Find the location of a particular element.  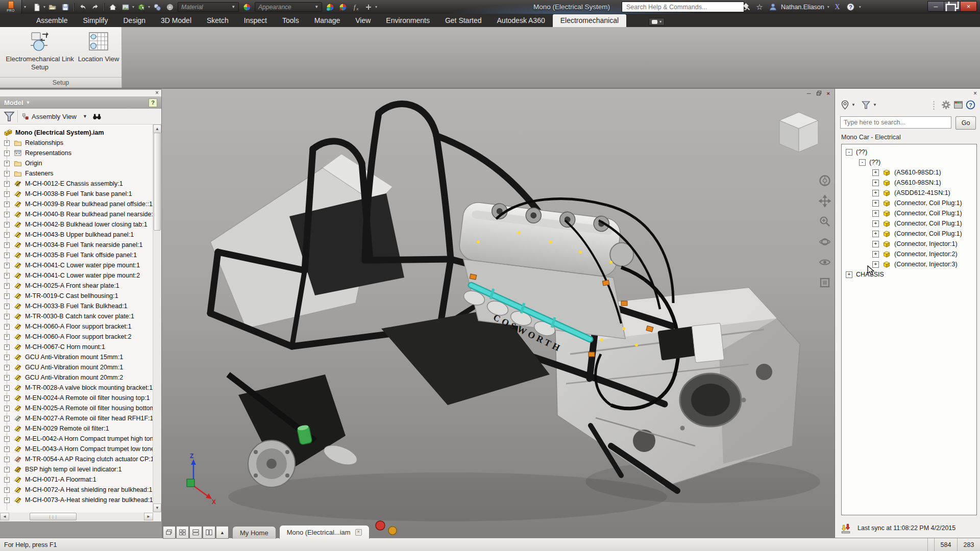

tree-item: +M-CH-0034-B Fuel Tank nearside panel:1 is located at coordinates (77, 245).